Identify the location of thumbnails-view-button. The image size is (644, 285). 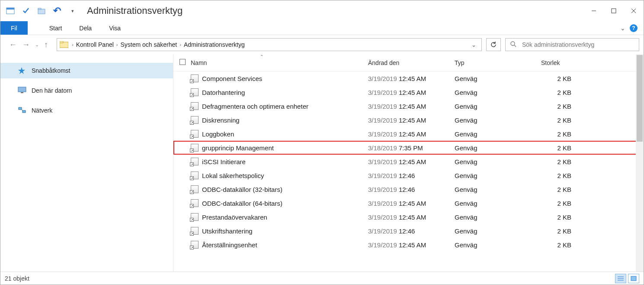
(634, 279).